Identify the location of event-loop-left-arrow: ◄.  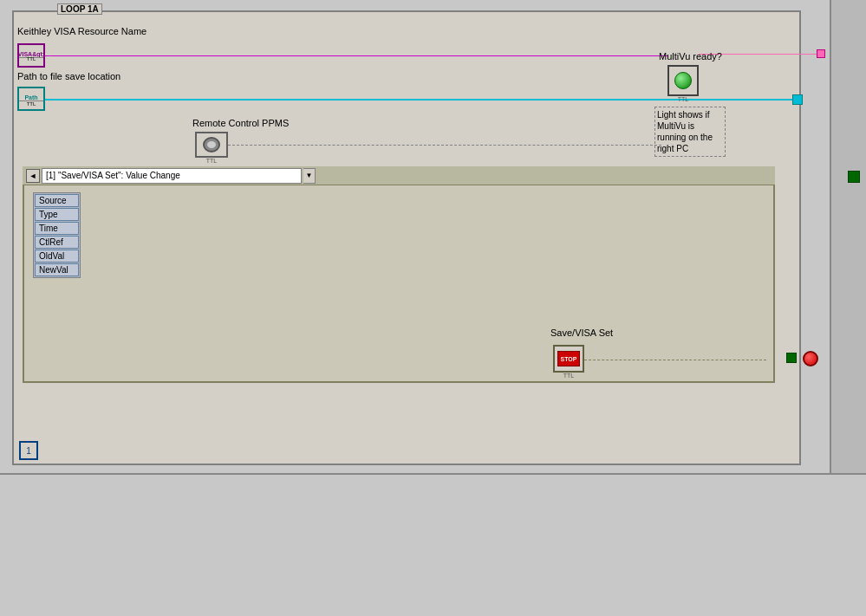
(33, 176).